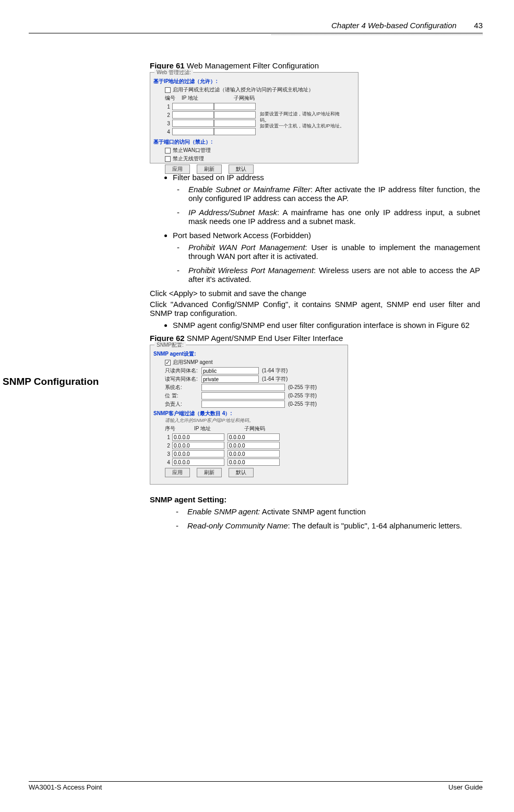 This screenshot has height=812, width=514. Describe the element at coordinates (233, 212) in the screenshot. I see `term: IP Address/Subnet Mask` at that location.